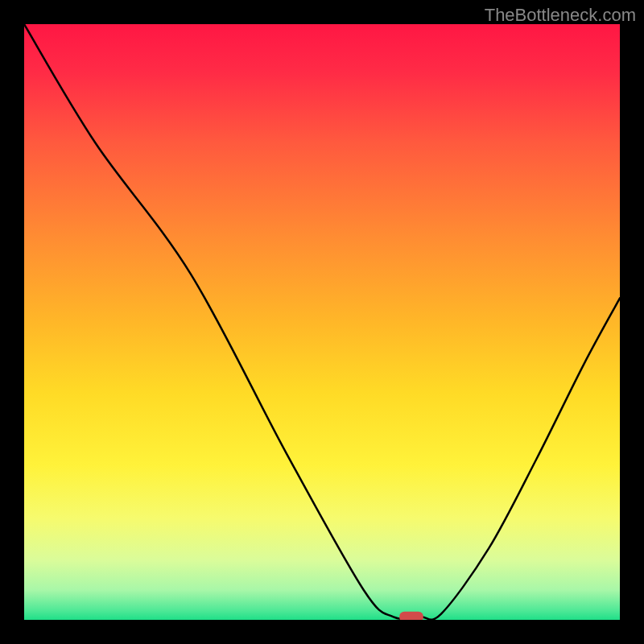 Image resolution: width=644 pixels, height=644 pixels. Describe the element at coordinates (560, 15) in the screenshot. I see `watermark-text: TheBottleneck.com` at that location.